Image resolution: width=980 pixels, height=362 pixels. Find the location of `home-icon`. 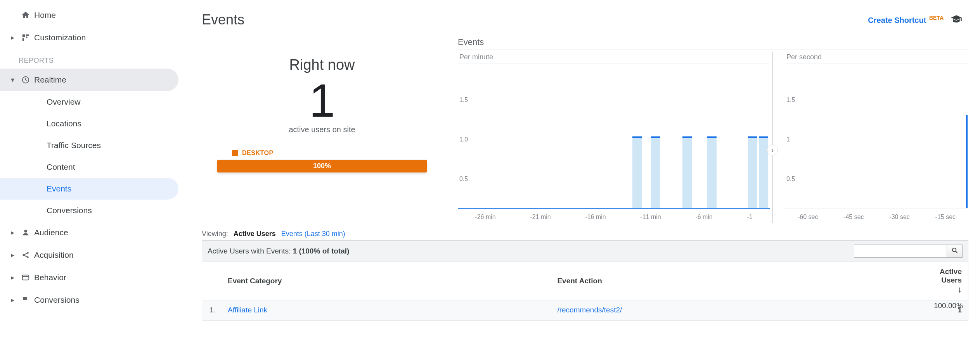

home-icon is located at coordinates (26, 15).